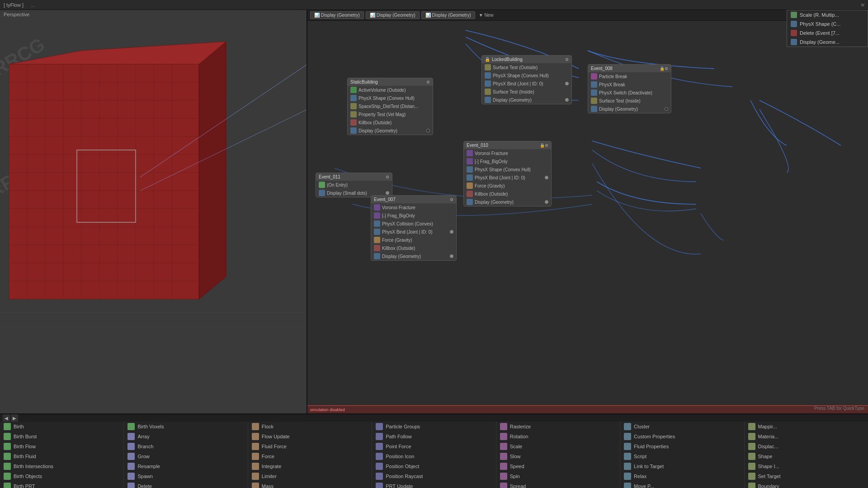  Describe the element at coordinates (807, 456) in the screenshot. I see `bottom-item-shape: Shape` at that location.